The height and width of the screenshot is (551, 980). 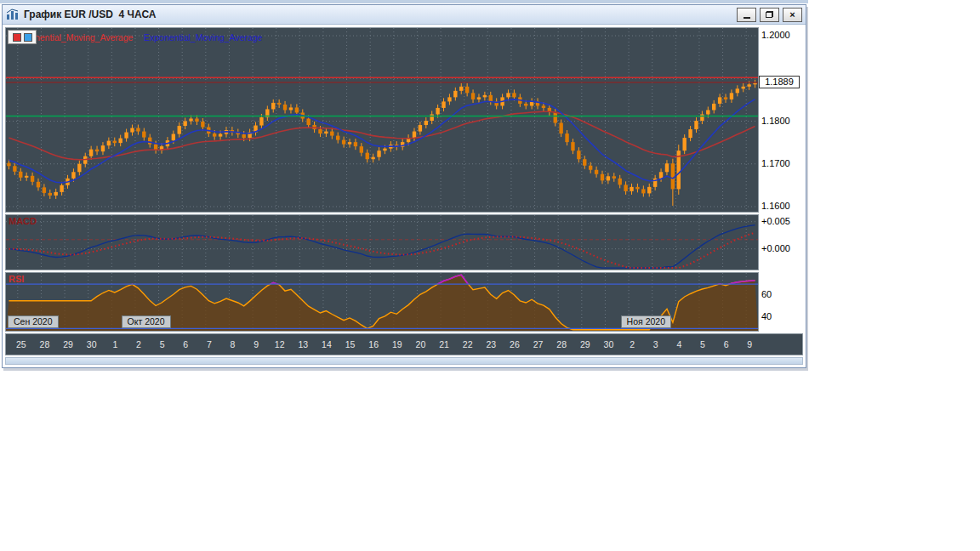 I want to click on background-strip, so click(x=404, y=2).